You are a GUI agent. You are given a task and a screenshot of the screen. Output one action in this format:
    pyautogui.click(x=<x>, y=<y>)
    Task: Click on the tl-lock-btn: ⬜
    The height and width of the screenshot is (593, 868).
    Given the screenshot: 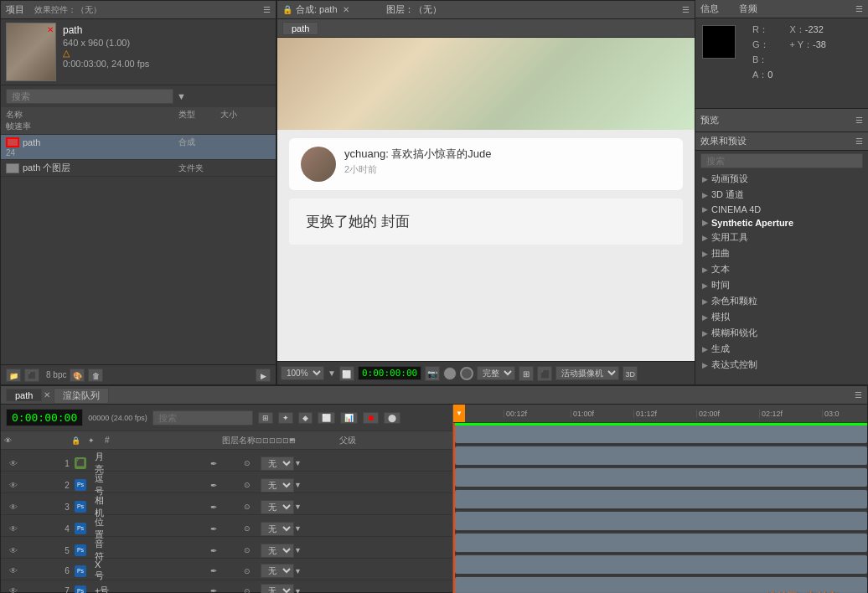 What is the action you would take?
    pyautogui.click(x=327, y=418)
    